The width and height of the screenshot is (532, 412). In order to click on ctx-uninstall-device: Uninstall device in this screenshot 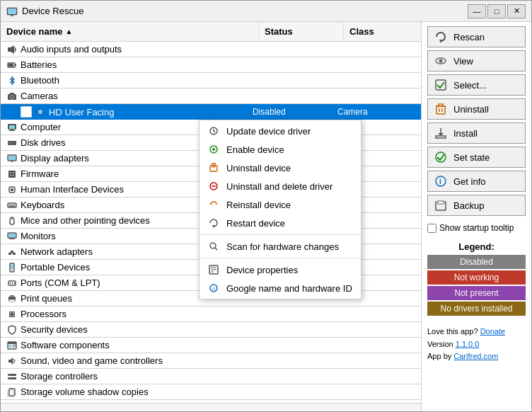, I will do `click(280, 168)`.